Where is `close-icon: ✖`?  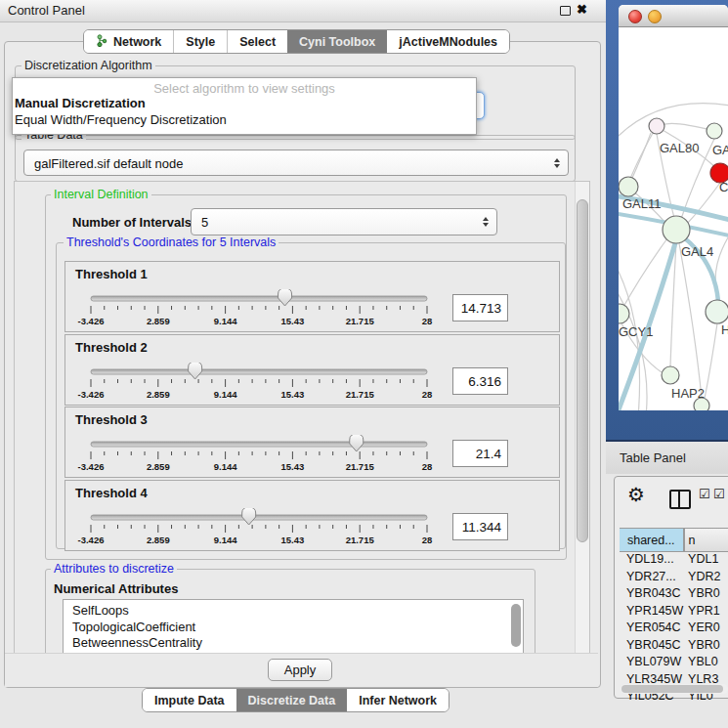
close-icon: ✖ is located at coordinates (582, 10).